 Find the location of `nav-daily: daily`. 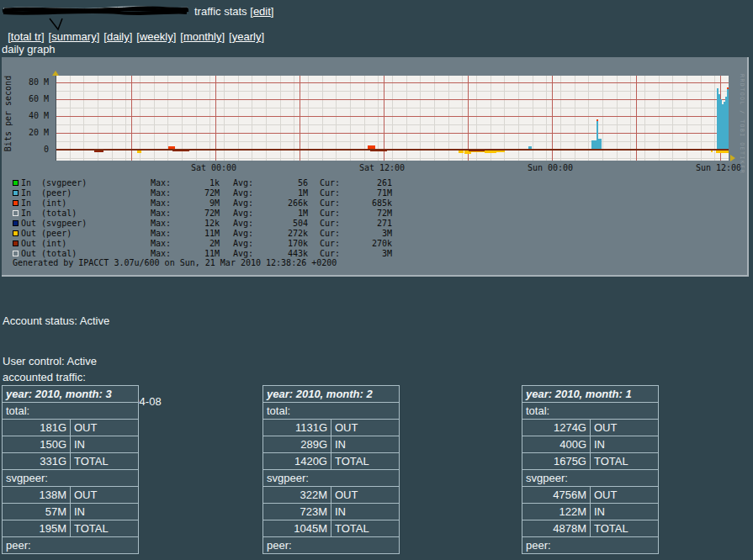

nav-daily: daily is located at coordinates (118, 37).